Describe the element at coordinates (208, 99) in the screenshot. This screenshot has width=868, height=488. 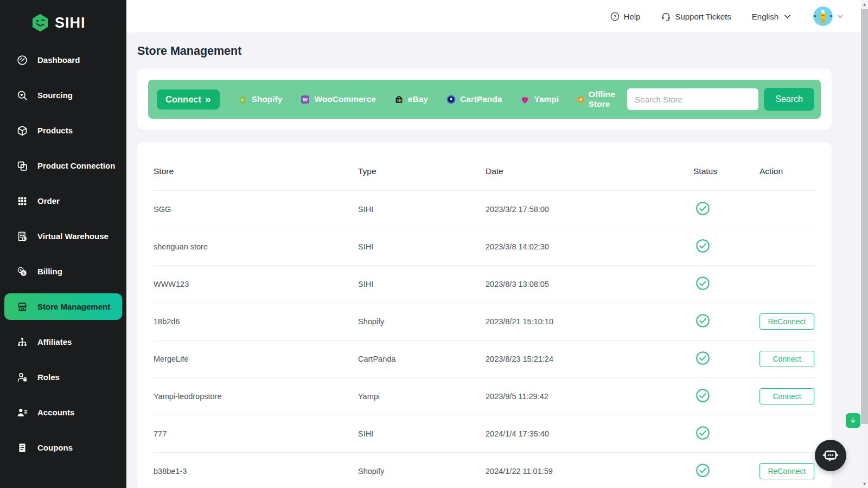
I see `double-chevron-right-icon: »` at that location.